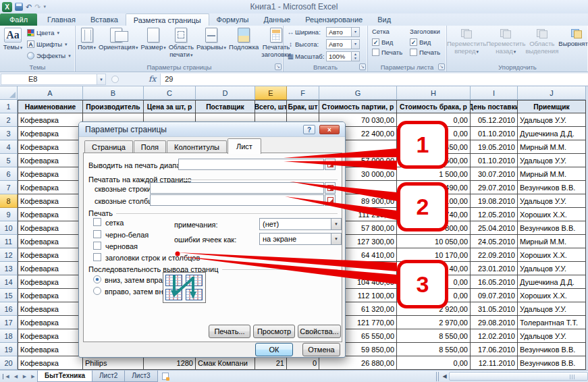 The width and height of the screenshot is (588, 382). What do you see at coordinates (343, 57) in the screenshot?
I see `scale-stepper: 100%▲▼` at bounding box center [343, 57].